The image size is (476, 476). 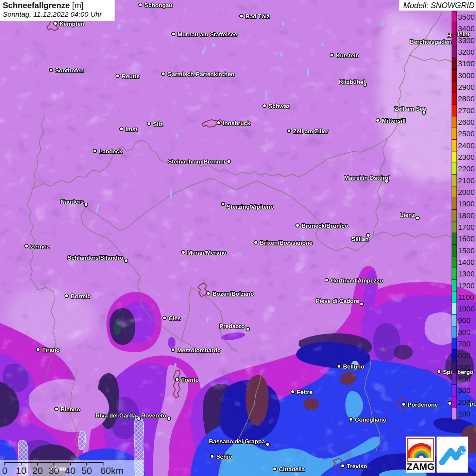 I want to click on city-label: Belluno, so click(x=354, y=367).